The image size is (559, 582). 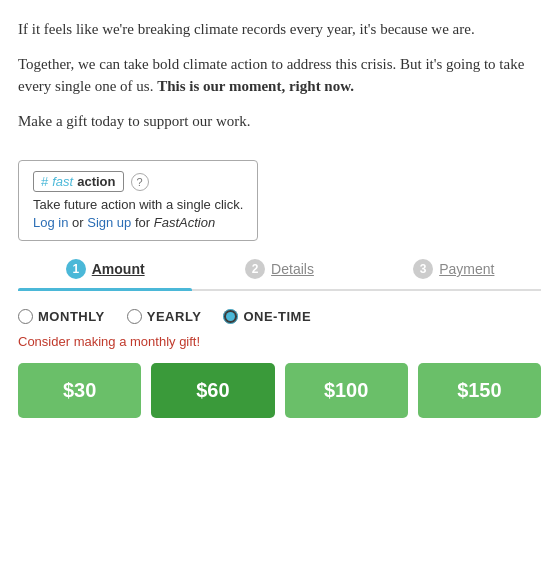 What do you see at coordinates (277, 316) in the screenshot?
I see `freq-one-time-label: ONE-TIME` at bounding box center [277, 316].